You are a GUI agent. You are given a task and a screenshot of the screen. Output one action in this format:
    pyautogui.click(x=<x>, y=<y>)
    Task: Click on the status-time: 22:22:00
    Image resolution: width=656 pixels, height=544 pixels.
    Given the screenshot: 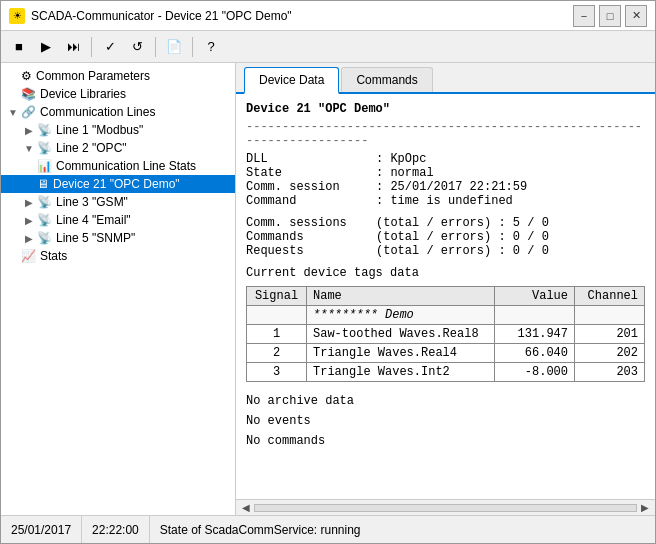 What is the action you would take?
    pyautogui.click(x=116, y=530)
    